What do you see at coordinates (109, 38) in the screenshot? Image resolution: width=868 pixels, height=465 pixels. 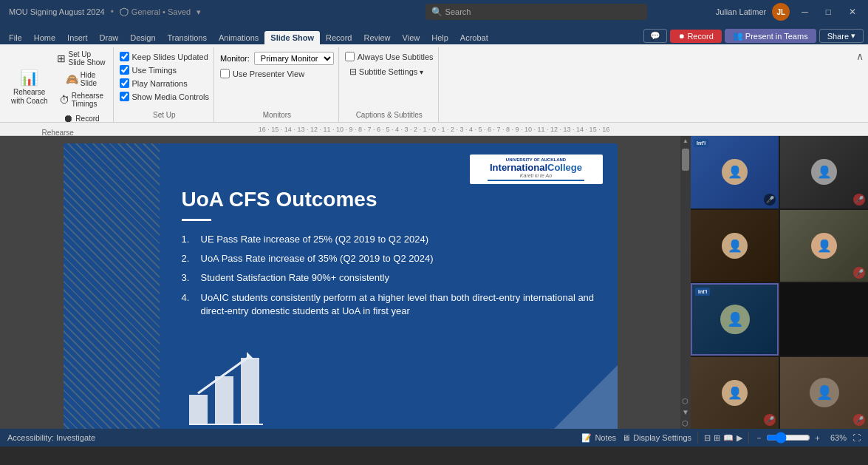 I see `tab-draw: Draw` at bounding box center [109, 38].